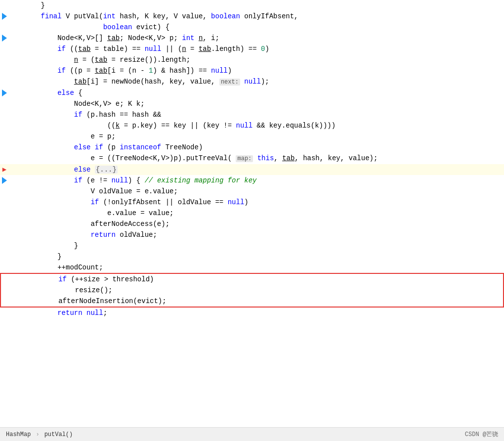 The image size is (504, 441). What do you see at coordinates (263, 202) in the screenshot?
I see `code-content: if (!onlyIfAbsent || oldValue == null)` at bounding box center [263, 202].